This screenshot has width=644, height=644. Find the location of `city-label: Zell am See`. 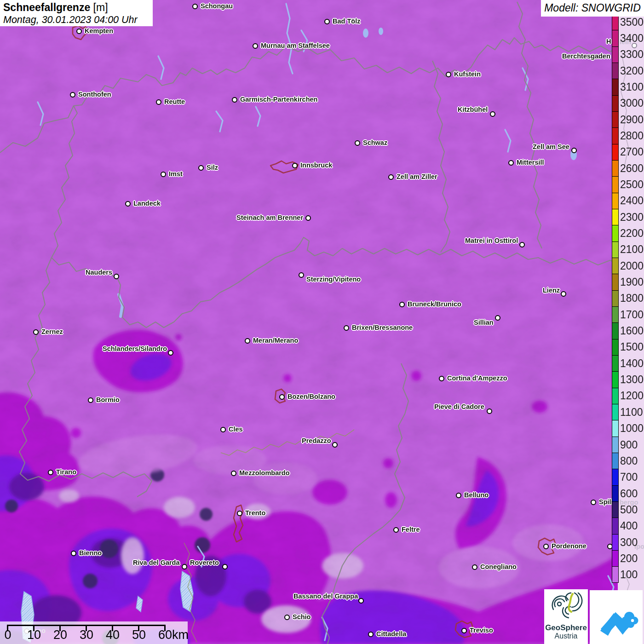

city-label: Zell am See is located at coordinates (551, 147).